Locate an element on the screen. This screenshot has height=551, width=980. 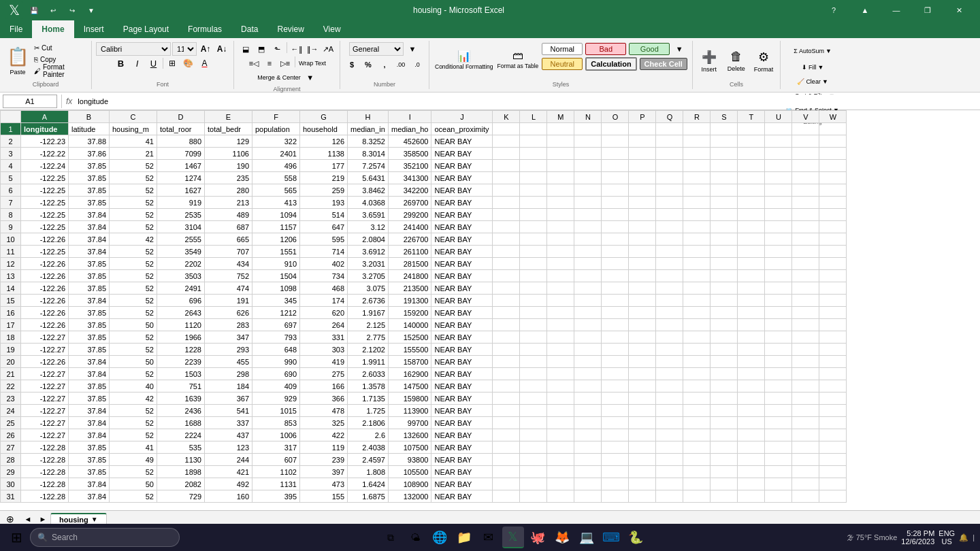
cell-13-4: 3503 is located at coordinates (181, 276).